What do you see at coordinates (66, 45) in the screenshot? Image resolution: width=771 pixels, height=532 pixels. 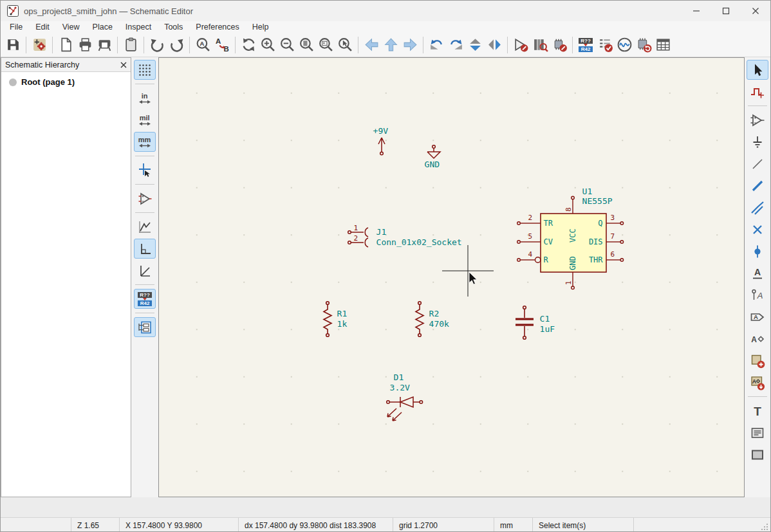 I see `page-settings-button` at bounding box center [66, 45].